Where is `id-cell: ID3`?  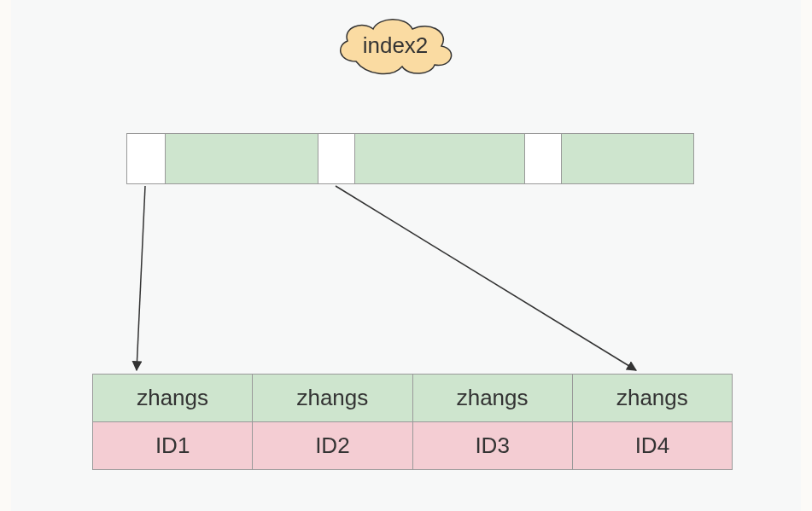
id-cell: ID3 is located at coordinates (494, 445).